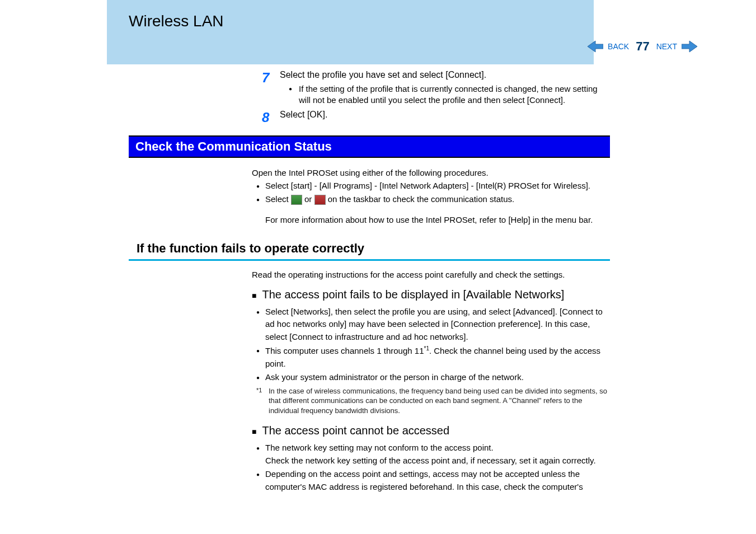 The image size is (756, 534). Describe the element at coordinates (445, 115) in the screenshot. I see `step-text: Select [OK].` at that location.